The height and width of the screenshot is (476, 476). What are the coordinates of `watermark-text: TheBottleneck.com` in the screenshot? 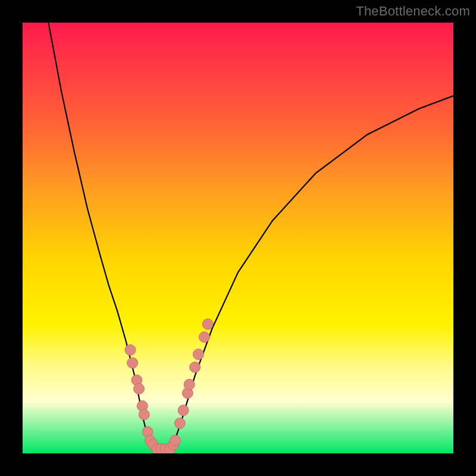 It's located at (413, 11).